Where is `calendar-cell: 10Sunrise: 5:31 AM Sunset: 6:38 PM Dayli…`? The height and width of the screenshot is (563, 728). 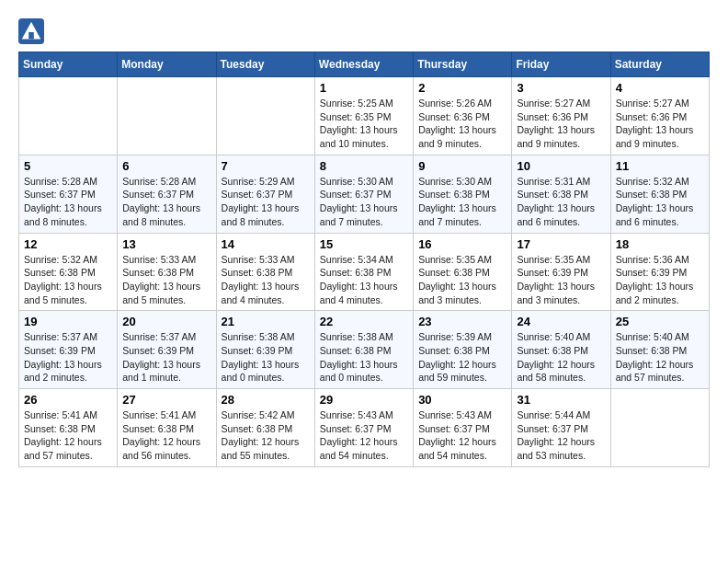 calendar-cell: 10Sunrise: 5:31 AM Sunset: 6:38 PM Dayli… is located at coordinates (561, 193).